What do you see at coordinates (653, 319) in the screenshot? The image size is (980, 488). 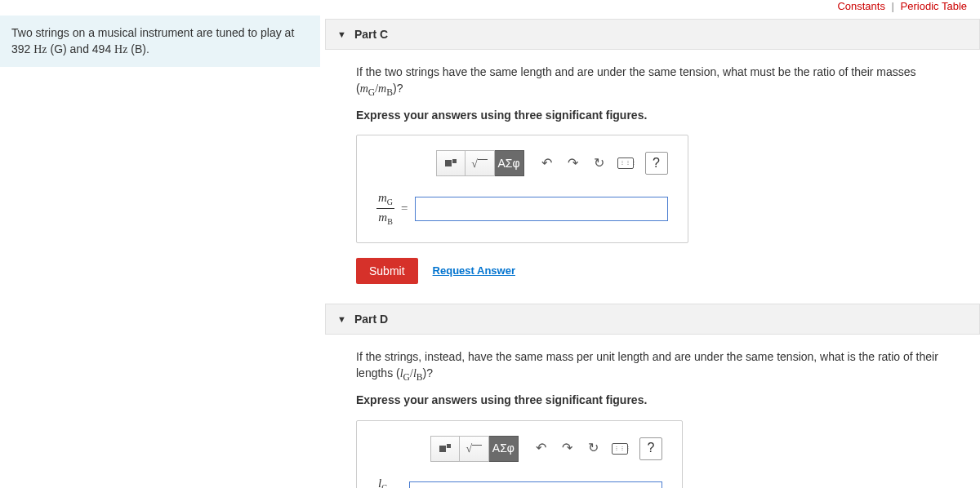 I see `part-d-header: ▼ Part D` at bounding box center [653, 319].